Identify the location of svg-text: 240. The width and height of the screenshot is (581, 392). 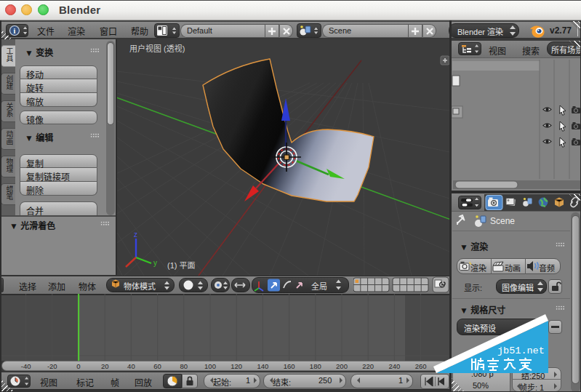
(394, 367).